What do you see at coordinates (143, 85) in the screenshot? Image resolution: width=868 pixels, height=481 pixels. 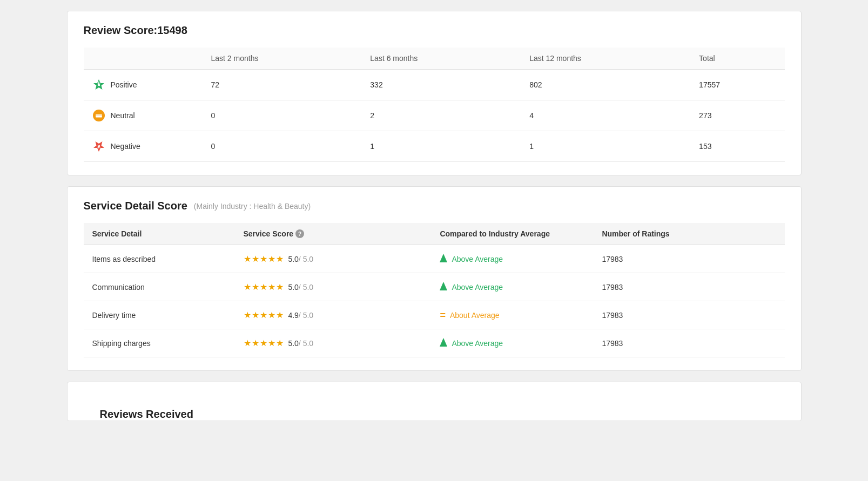 I see `positive-label-cell: Positive` at bounding box center [143, 85].